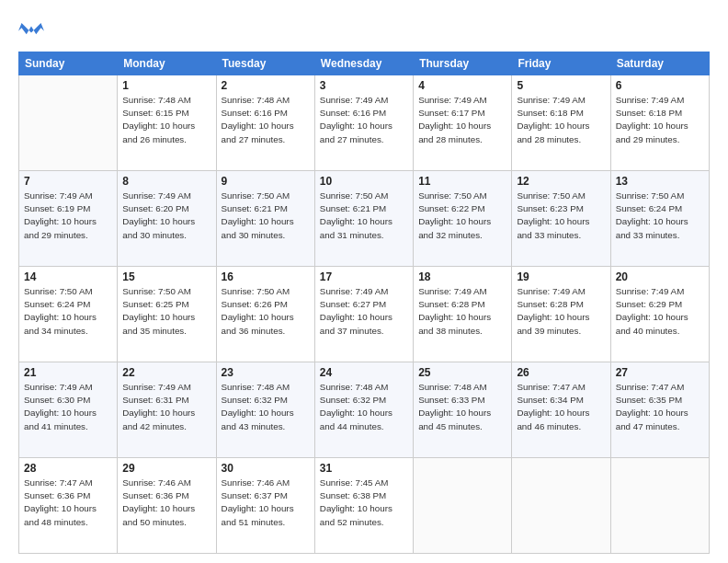 This screenshot has width=728, height=563. I want to click on day-number: 8, so click(166, 181).